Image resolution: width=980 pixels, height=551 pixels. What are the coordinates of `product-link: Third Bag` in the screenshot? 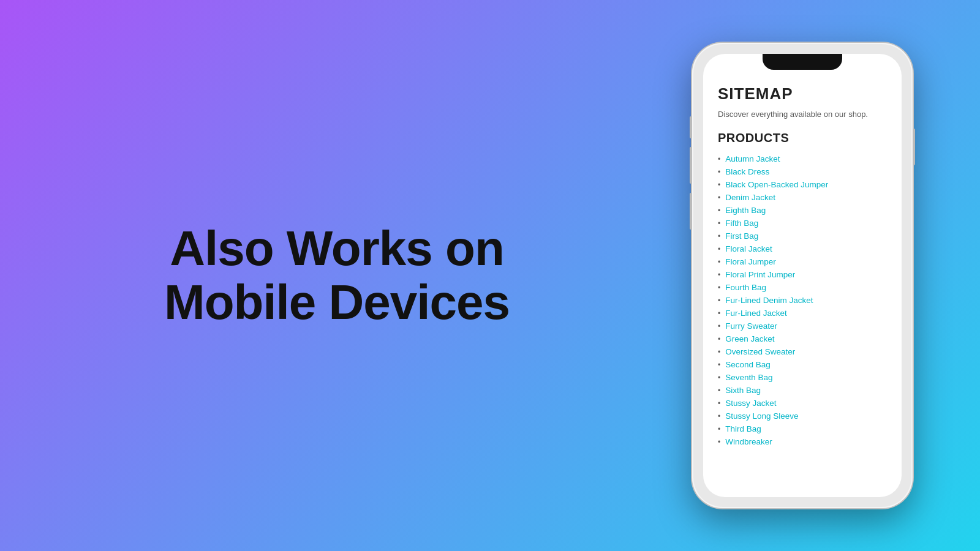 It's located at (744, 429).